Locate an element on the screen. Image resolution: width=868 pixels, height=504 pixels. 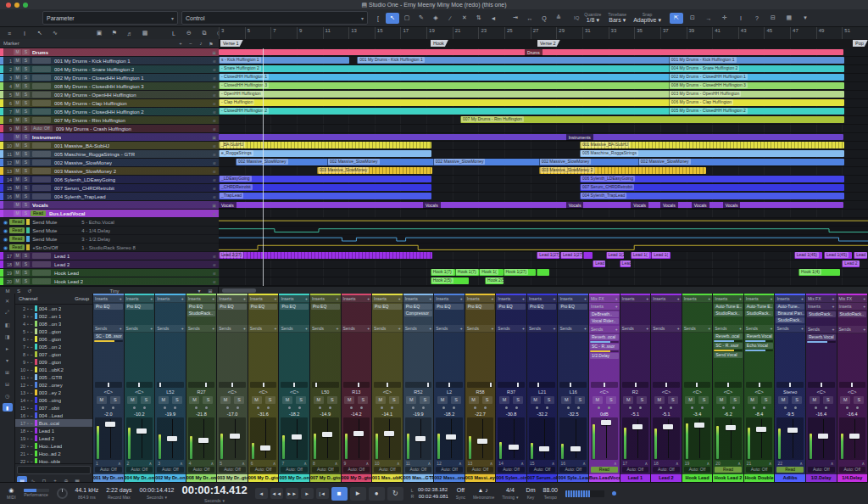
metronome-settings-icon: ♪ is located at coordinates (487, 490).